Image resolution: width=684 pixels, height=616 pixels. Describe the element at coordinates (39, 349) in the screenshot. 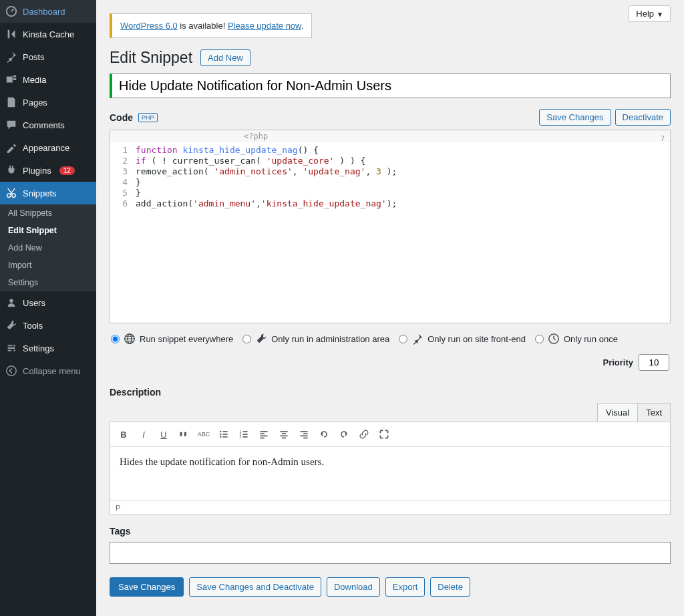

I see `sidebar-label: Settings` at that location.